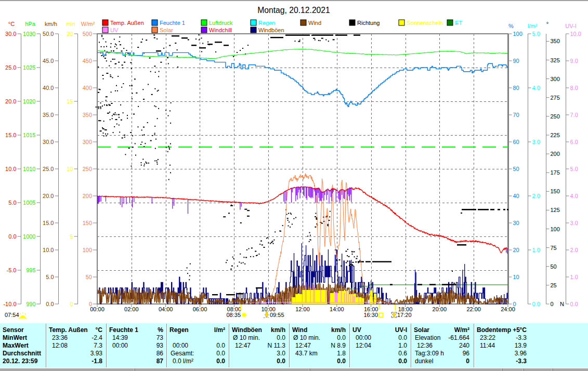 This screenshot has width=588, height=371. What do you see at coordinates (508, 309) in the screenshot?
I see `svg-text: 24:00` at bounding box center [508, 309].